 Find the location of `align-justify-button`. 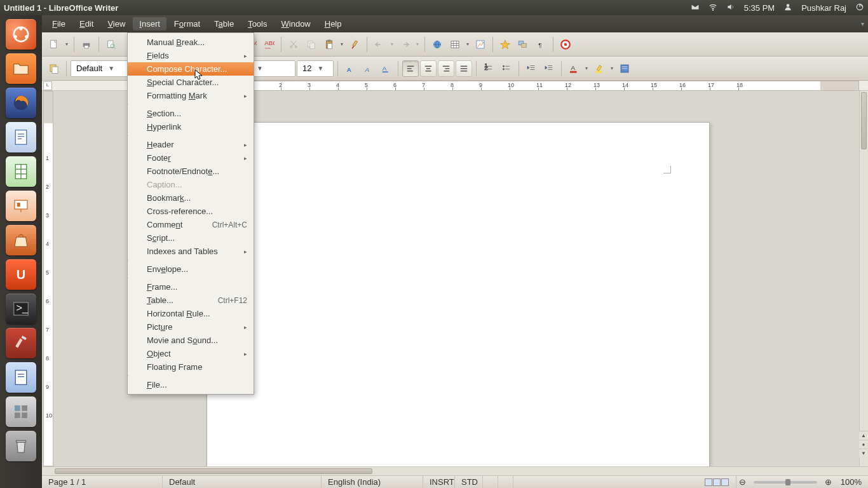

align-justify-button is located at coordinates (464, 69).